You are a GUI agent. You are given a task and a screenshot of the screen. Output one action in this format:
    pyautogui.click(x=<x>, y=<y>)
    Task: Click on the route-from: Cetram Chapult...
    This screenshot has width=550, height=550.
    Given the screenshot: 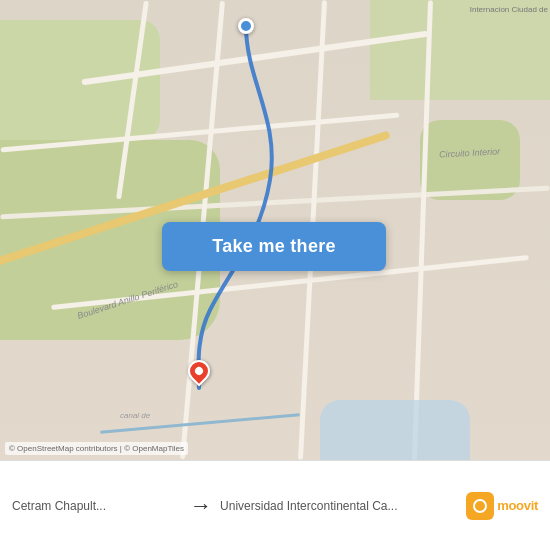 What is the action you would take?
    pyautogui.click(x=97, y=506)
    